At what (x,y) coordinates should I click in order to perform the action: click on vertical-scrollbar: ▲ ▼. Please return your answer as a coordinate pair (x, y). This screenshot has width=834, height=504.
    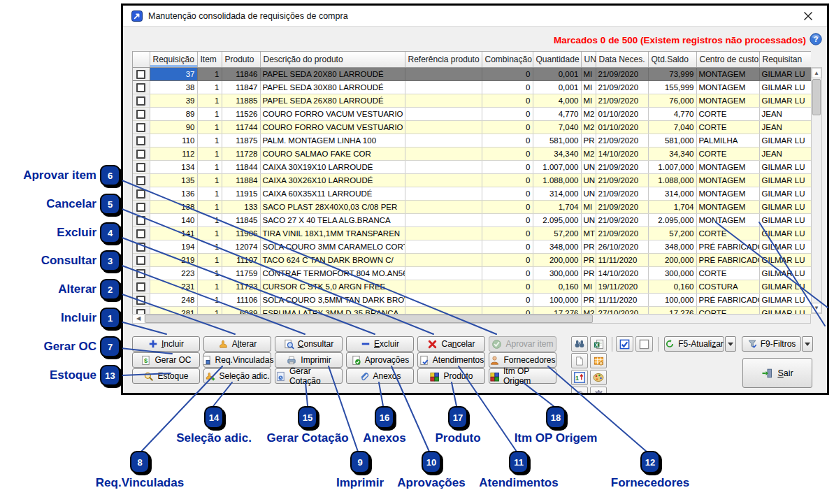
    Looking at the image, I should click on (817, 190).